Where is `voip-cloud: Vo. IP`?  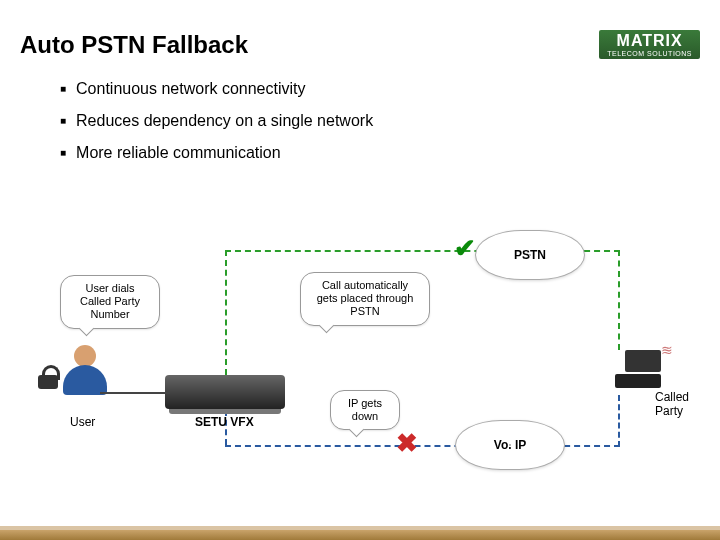 voip-cloud: Vo. IP is located at coordinates (510, 445).